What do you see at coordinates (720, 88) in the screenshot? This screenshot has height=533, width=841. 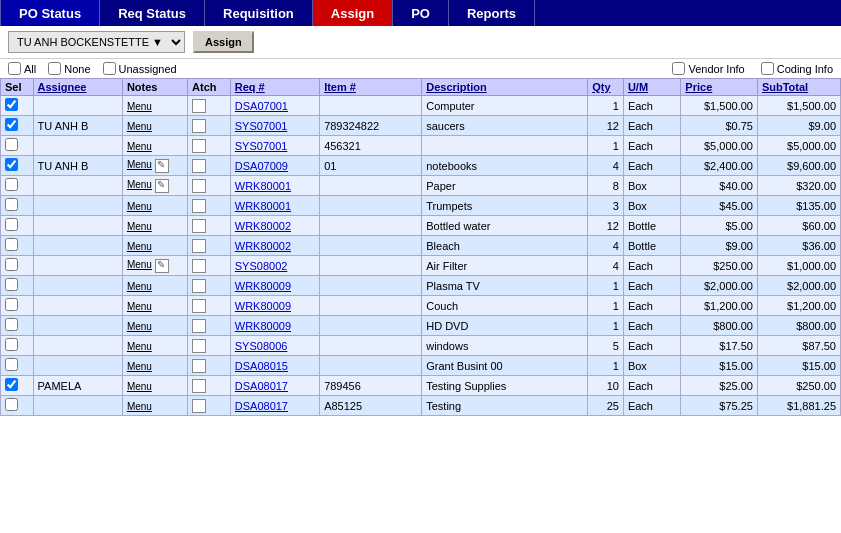 I see `col-header-price: Price` at bounding box center [720, 88].